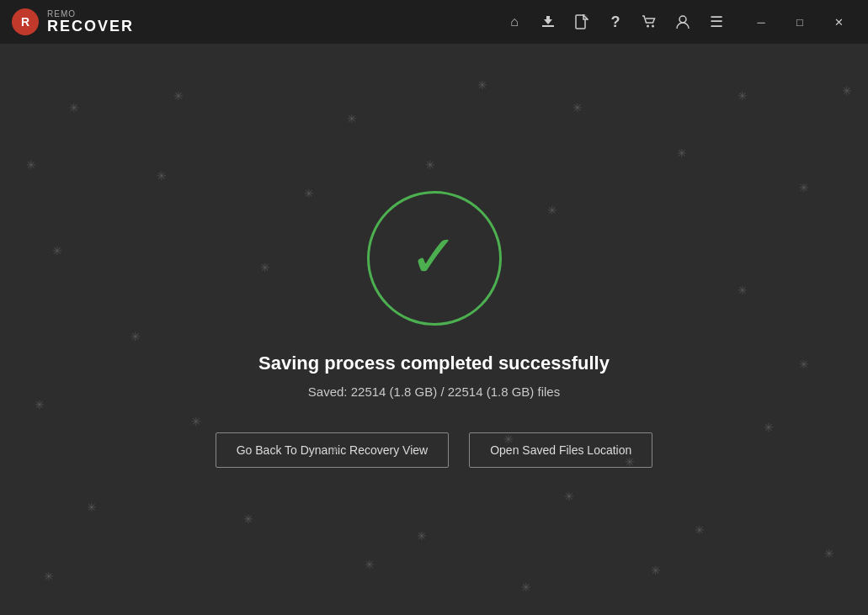  What do you see at coordinates (761, 22) in the screenshot?
I see `minimize-button: ─` at bounding box center [761, 22].